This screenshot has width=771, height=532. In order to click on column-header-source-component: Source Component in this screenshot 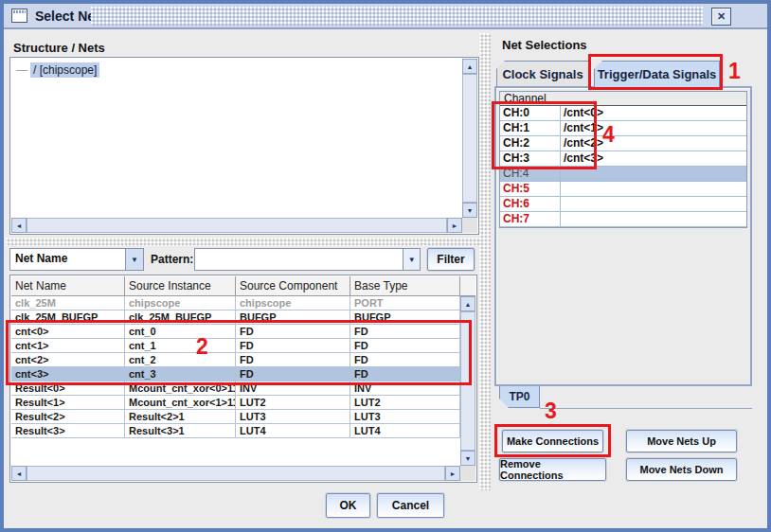, I will do `click(294, 286)`.